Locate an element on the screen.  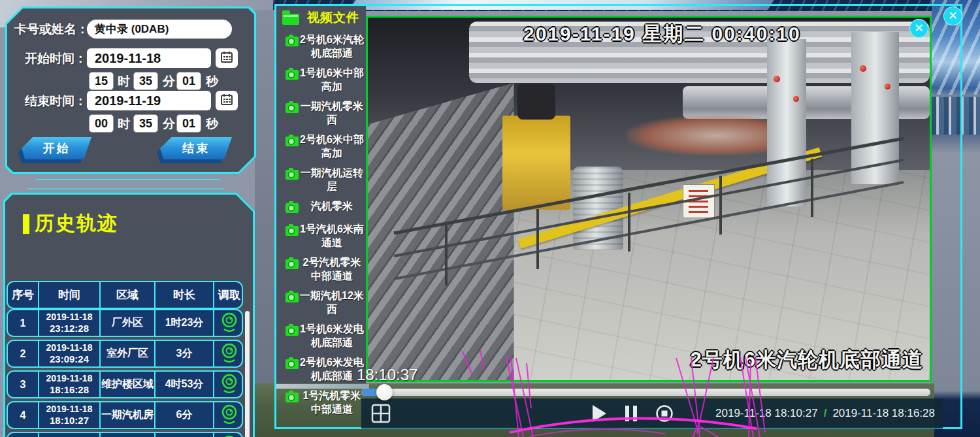
row-time-cell: 2019-11-18 is located at coordinates (69, 435).